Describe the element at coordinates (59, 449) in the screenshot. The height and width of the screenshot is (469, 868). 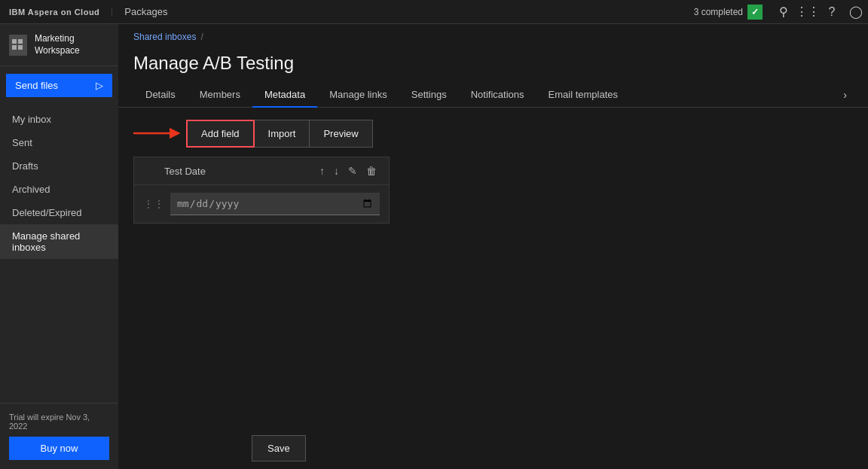
I see `buy-now-button: Buy now` at that location.